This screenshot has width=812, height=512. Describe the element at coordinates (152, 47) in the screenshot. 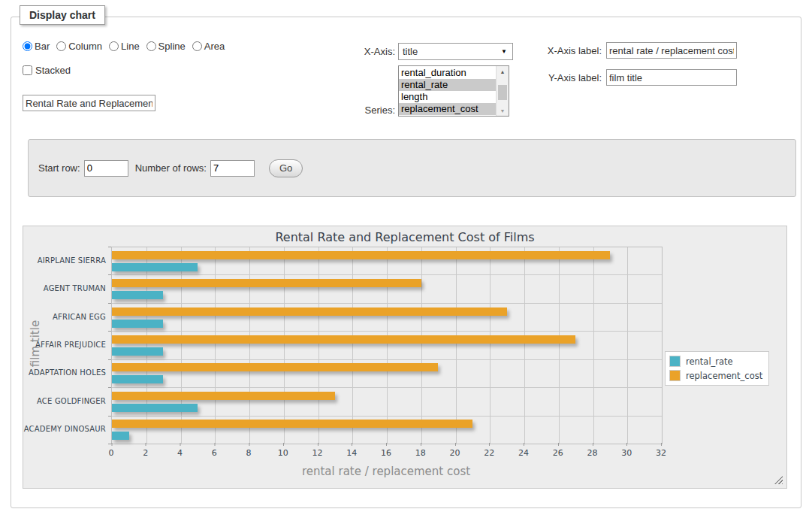

I see `chart-type-radio-spline` at that location.